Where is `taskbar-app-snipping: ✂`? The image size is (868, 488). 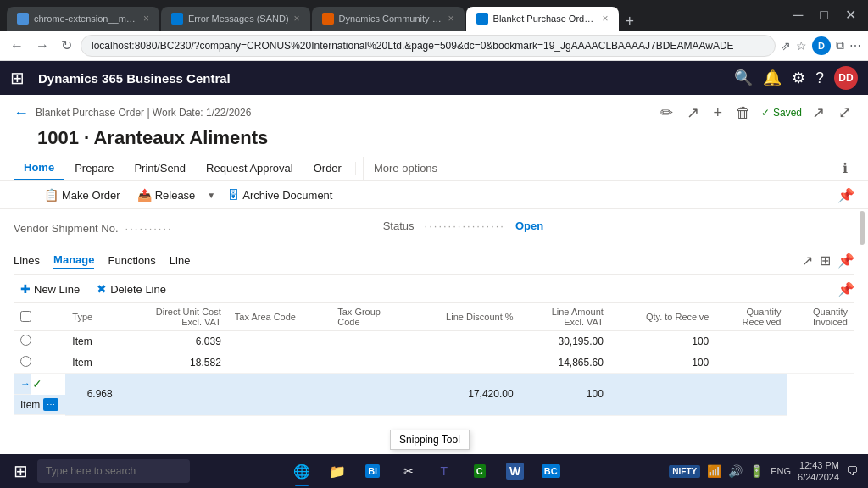 taskbar-app-snipping: ✂ is located at coordinates (409, 471).